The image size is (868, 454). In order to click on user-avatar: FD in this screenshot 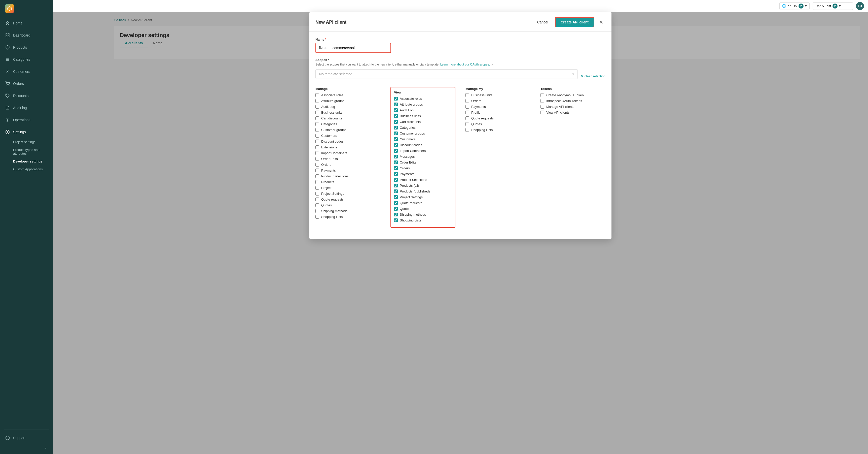, I will do `click(860, 6)`.